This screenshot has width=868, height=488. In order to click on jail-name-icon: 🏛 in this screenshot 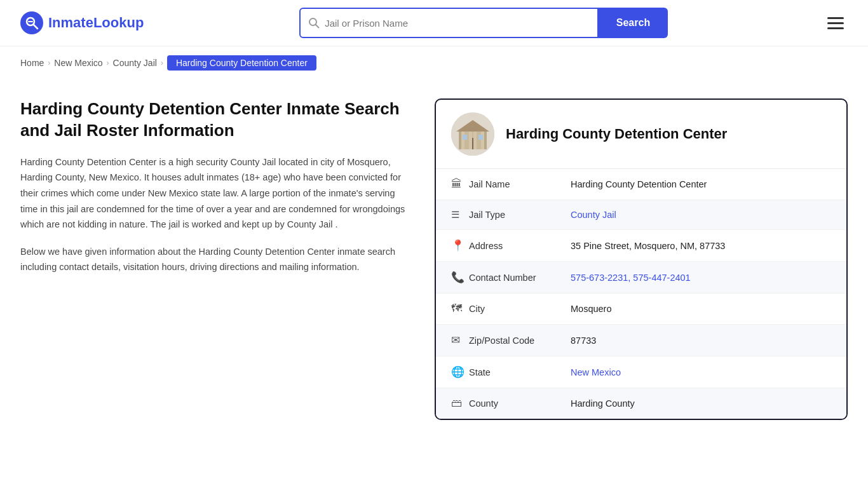, I will do `click(460, 184)`.